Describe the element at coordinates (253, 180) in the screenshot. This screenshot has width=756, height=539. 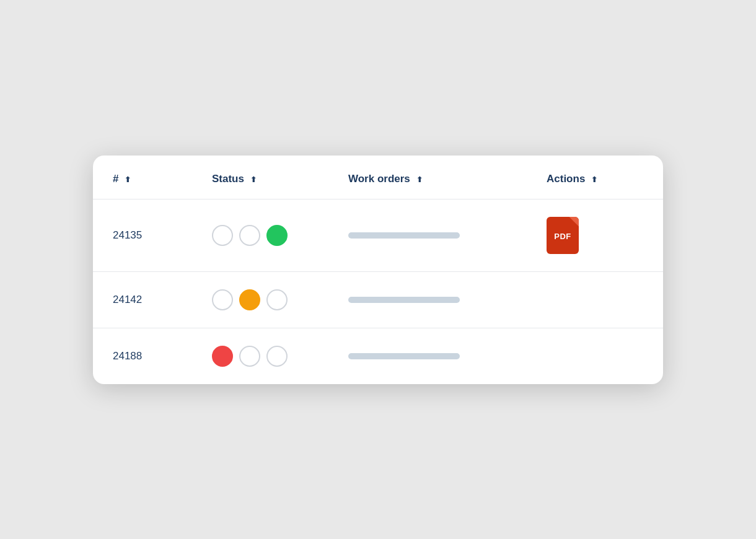
I see `sort-icon-status: ⬆` at that location.